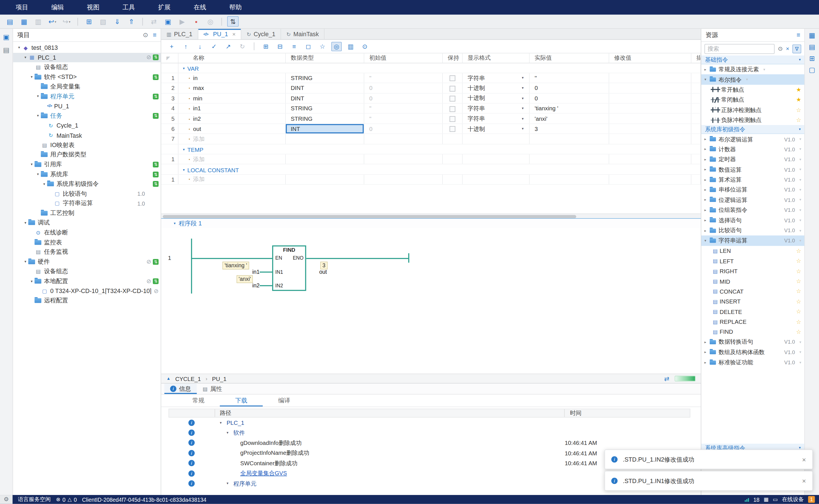  Describe the element at coordinates (53, 21) in the screenshot. I see `undo-icon: ↩▾` at that location.